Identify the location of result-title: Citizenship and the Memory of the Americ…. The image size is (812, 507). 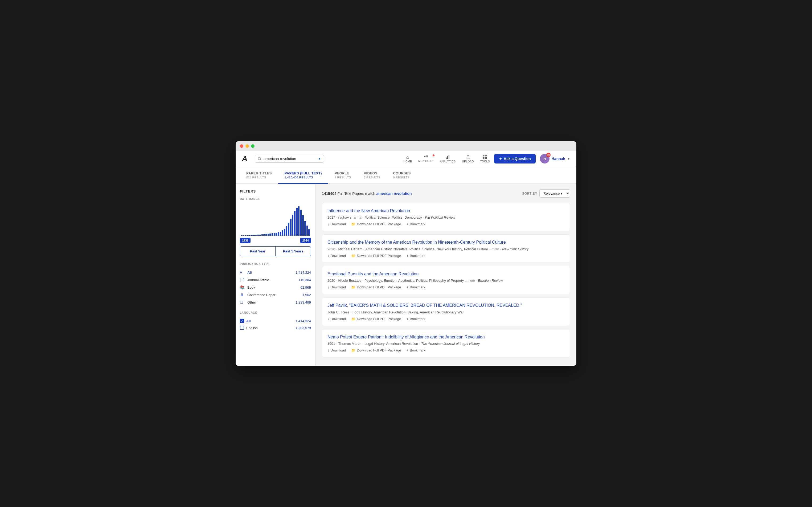
(446, 242).